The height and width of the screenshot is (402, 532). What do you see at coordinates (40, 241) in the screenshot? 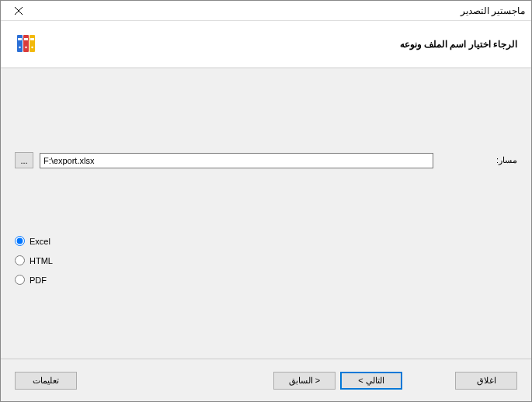
I see `radio-excel-label: Excel` at bounding box center [40, 241].